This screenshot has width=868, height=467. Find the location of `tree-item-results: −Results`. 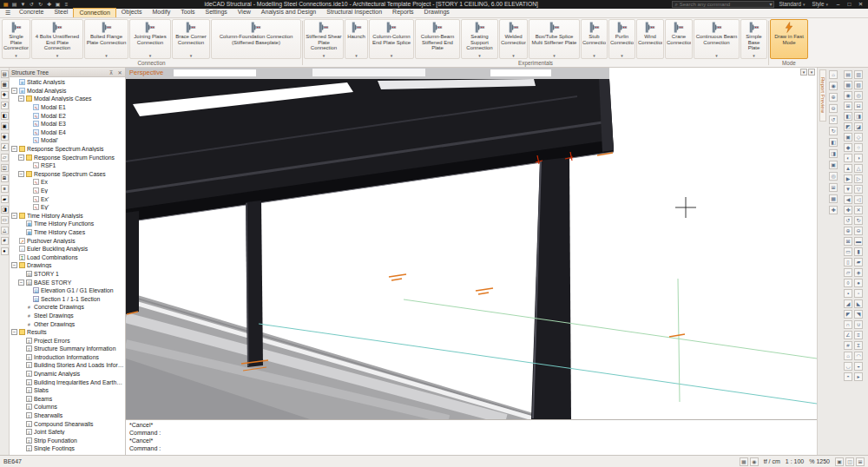

tree-item-results: −Results is located at coordinates (68, 332).